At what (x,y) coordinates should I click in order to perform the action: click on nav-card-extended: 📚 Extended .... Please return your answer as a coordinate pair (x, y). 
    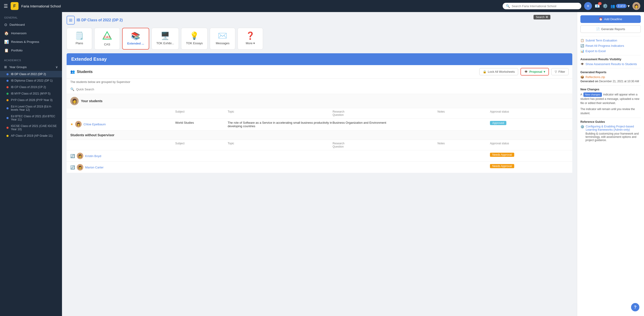
    Looking at the image, I should click on (136, 39).